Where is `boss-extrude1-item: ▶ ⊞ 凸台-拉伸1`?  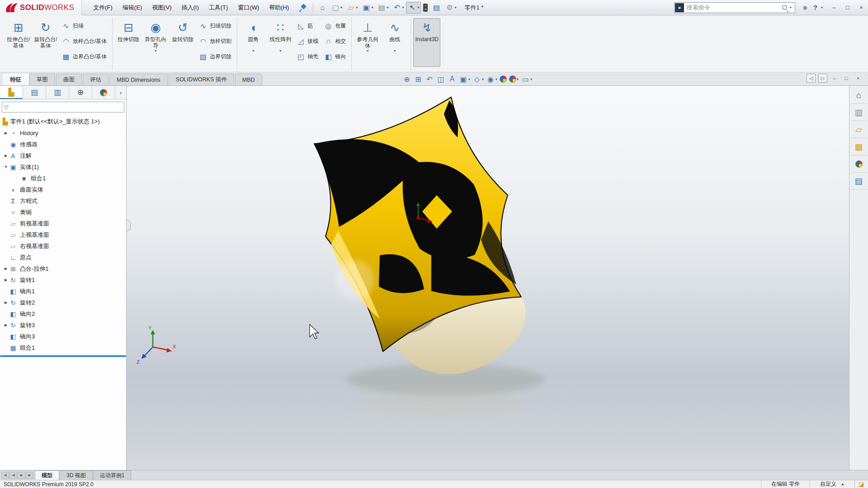 boss-extrude1-item: ▶ ⊞ 凸台-拉伸1 is located at coordinates (63, 268).